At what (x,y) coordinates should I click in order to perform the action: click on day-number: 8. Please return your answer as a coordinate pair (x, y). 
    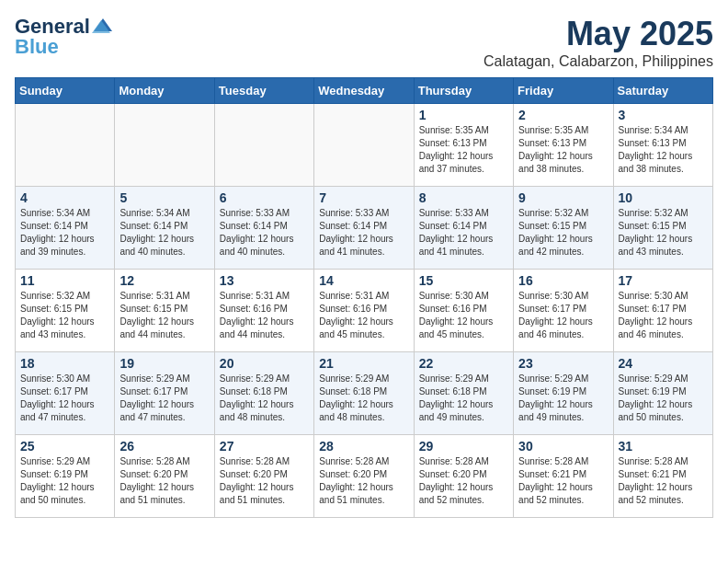
    Looking at the image, I should click on (463, 198).